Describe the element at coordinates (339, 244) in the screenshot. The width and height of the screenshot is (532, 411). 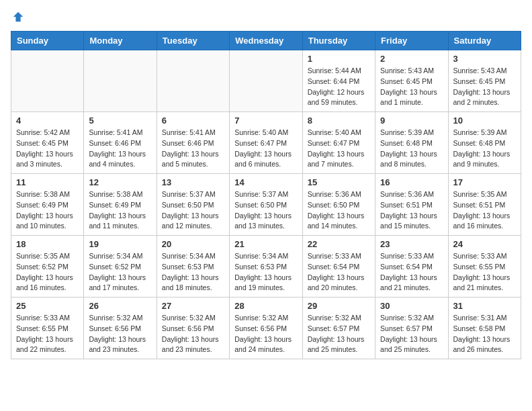
I see `day-number: 22` at that location.